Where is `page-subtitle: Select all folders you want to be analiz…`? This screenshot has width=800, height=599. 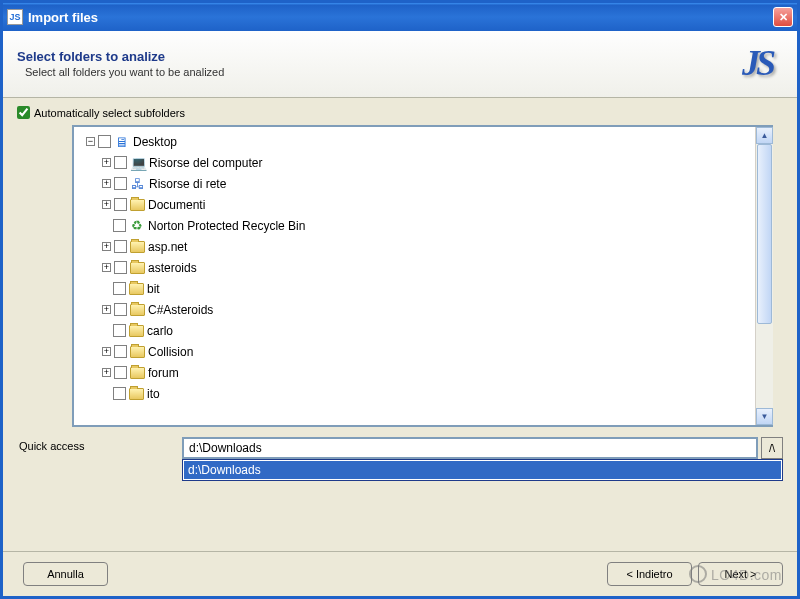
page-subtitle: Select all folders you want to be analiz… is located at coordinates (378, 72).